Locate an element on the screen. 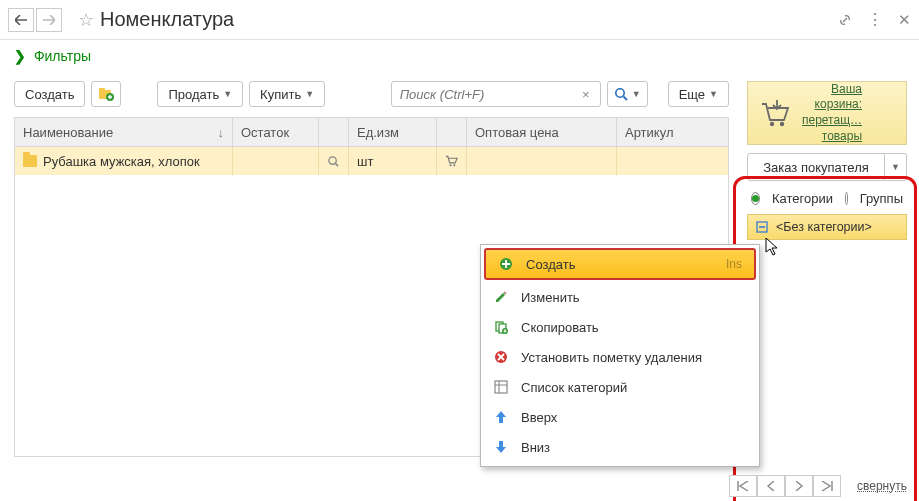  chevron-right-icon: ❯ is located at coordinates (20, 56).